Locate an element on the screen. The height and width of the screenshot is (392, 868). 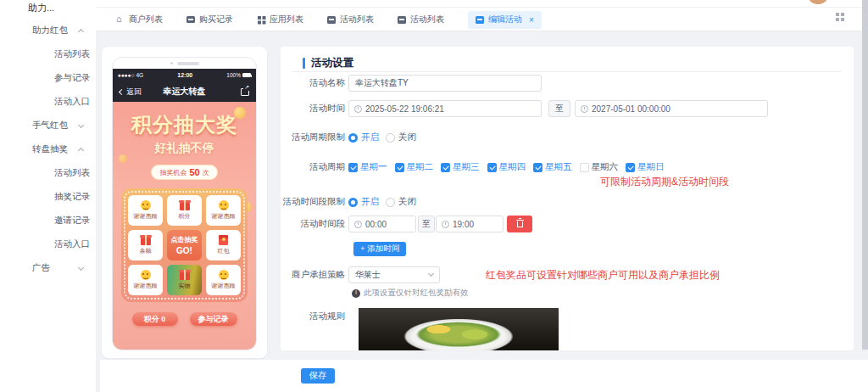
weekday-saturday-checkbox: 星期六 is located at coordinates (599, 167).